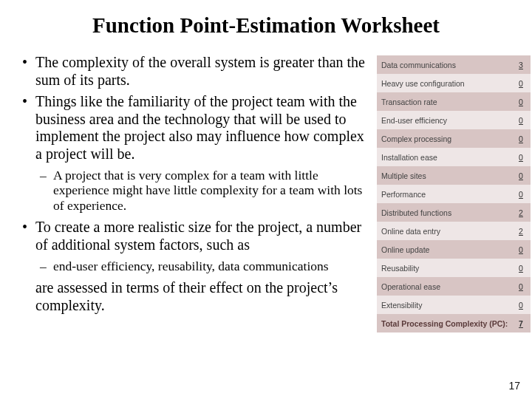 The height and width of the screenshot is (399, 532). I want to click on slide-title: Function Point-Estimation Worksheet, so click(266, 25).